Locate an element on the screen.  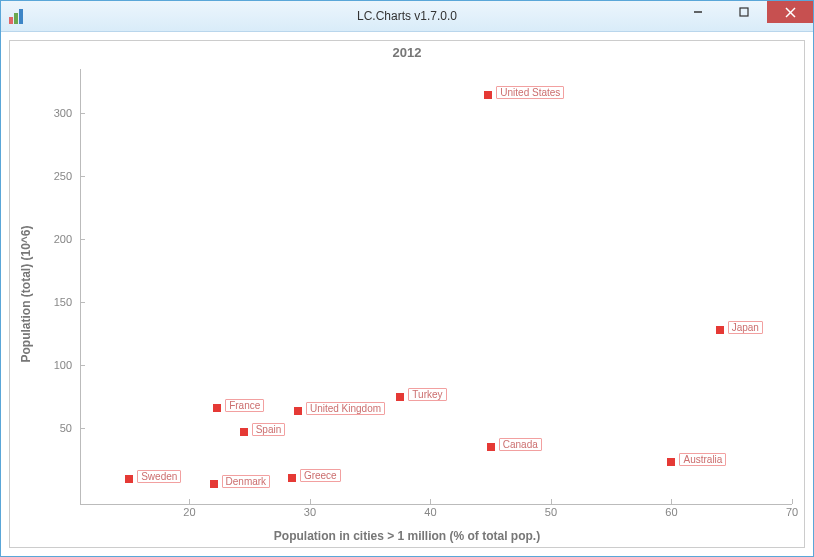
minimize-button is located at coordinates (698, 12).